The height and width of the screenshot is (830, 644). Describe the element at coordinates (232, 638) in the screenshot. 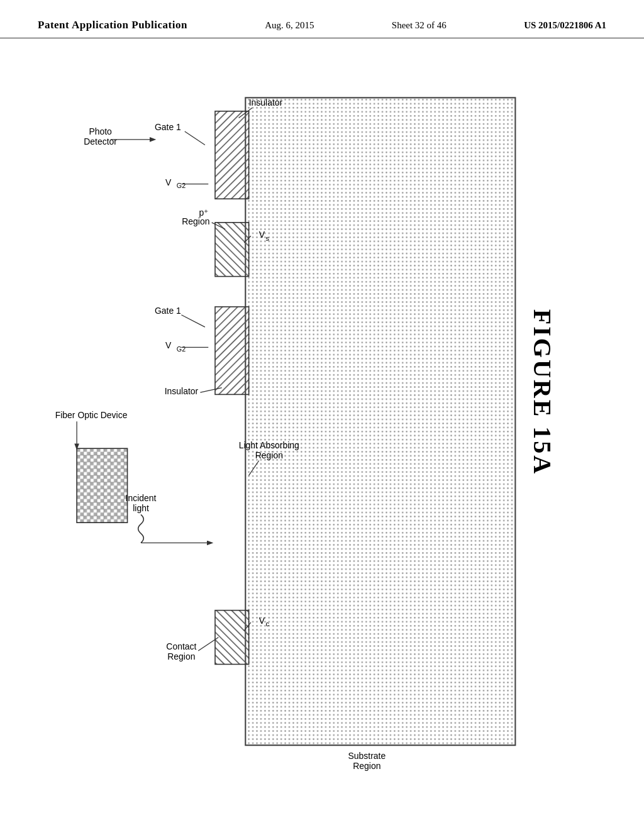

I see `vc-region` at that location.